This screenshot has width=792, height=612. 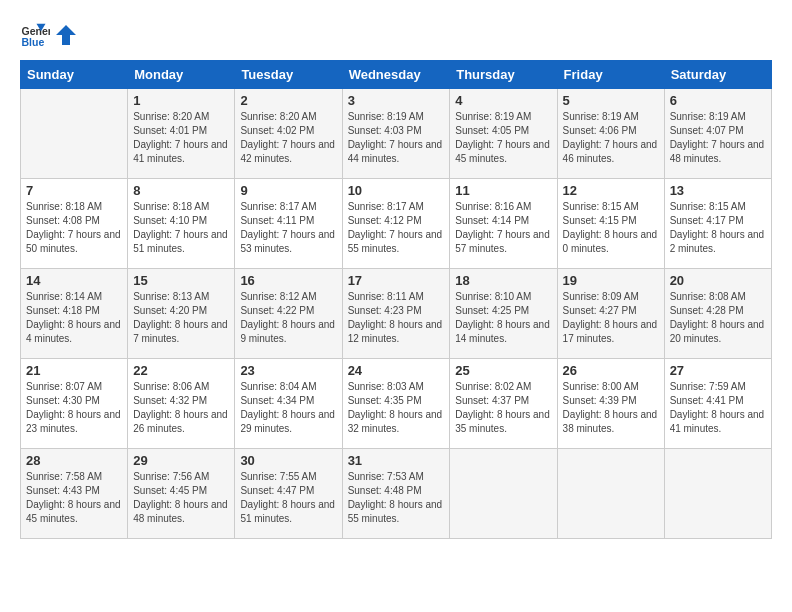 What do you see at coordinates (288, 190) in the screenshot?
I see `day-number: 9` at bounding box center [288, 190].